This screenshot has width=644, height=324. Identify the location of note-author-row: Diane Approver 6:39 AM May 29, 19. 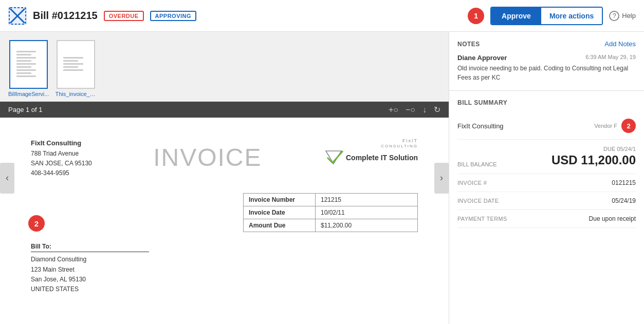
(547, 58).